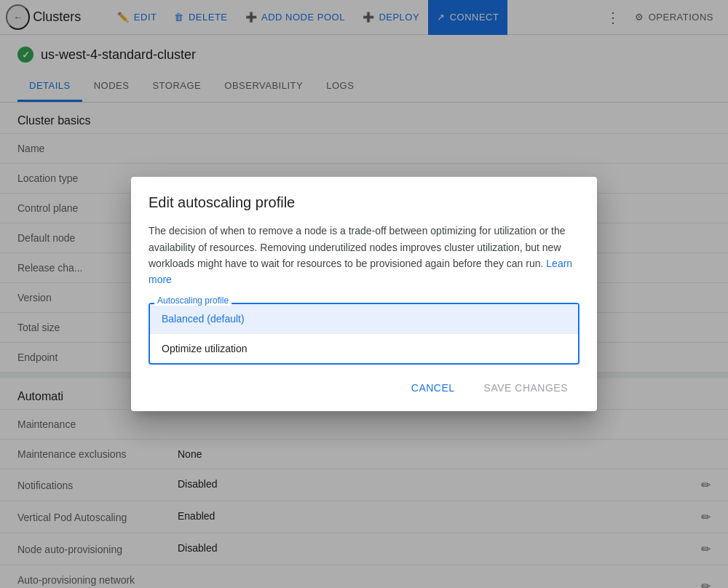 The image size is (728, 588). I want to click on dialog-actions: CANCEL SAVE CHANGES, so click(364, 388).